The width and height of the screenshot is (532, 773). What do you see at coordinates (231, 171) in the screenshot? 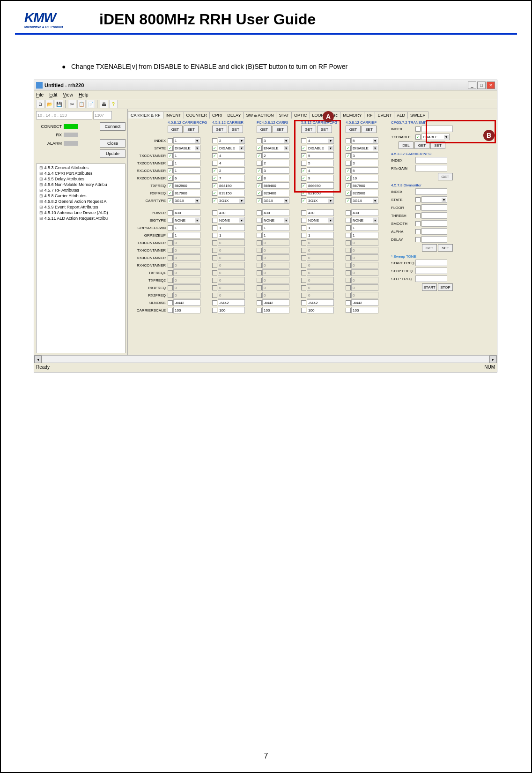
I see `input-field: 2` at bounding box center [231, 171].